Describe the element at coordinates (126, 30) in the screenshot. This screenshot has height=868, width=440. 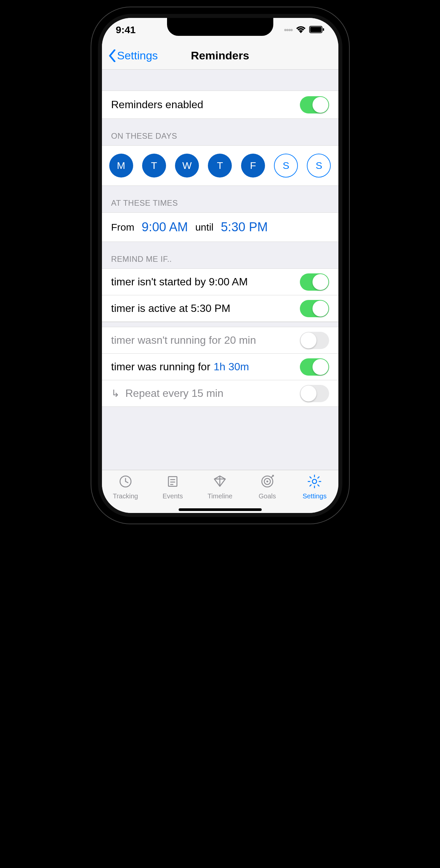
I see `status-time: 9:41` at that location.